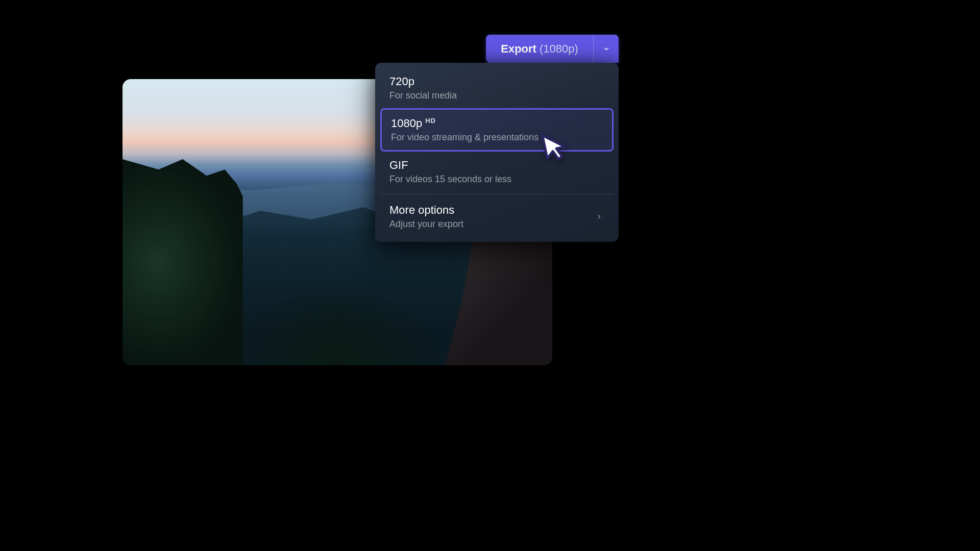 The image size is (980, 551). What do you see at coordinates (399, 165) in the screenshot?
I see `option-title: GIF` at bounding box center [399, 165].